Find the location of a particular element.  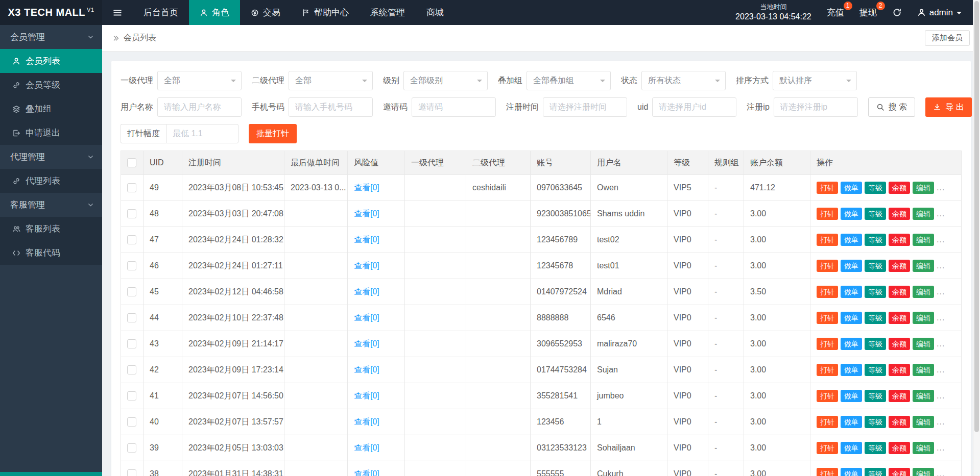

username-input is located at coordinates (199, 107).